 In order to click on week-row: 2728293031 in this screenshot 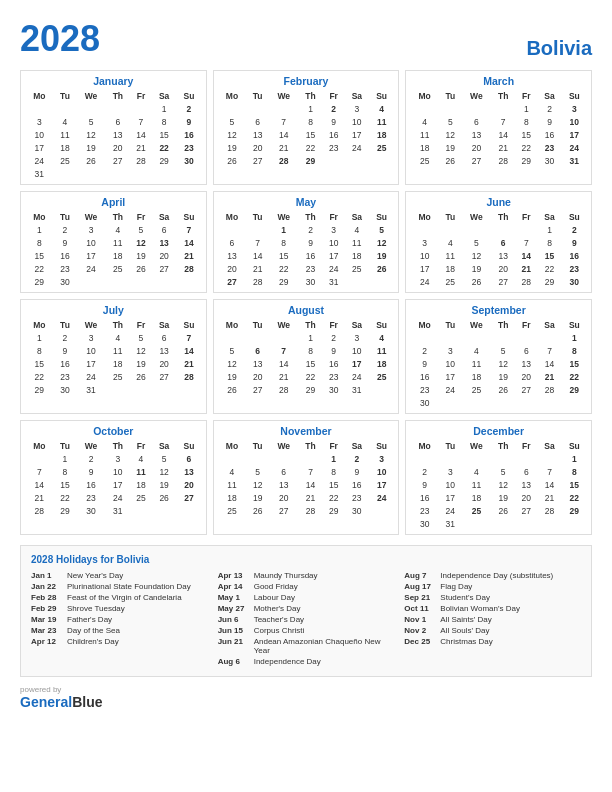, I will do `click(306, 282)`.